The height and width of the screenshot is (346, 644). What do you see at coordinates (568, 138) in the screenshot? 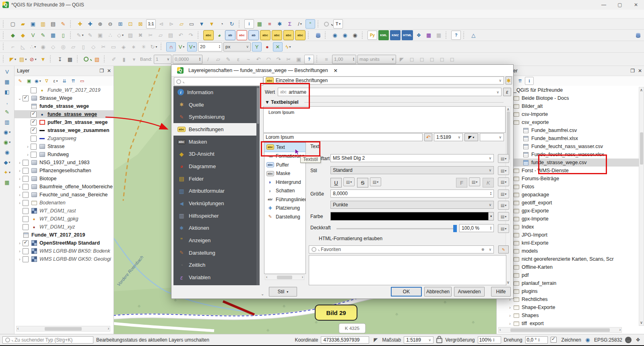
I see `browser-item: Funde_baumfrei.xlsx` at bounding box center [568, 138].